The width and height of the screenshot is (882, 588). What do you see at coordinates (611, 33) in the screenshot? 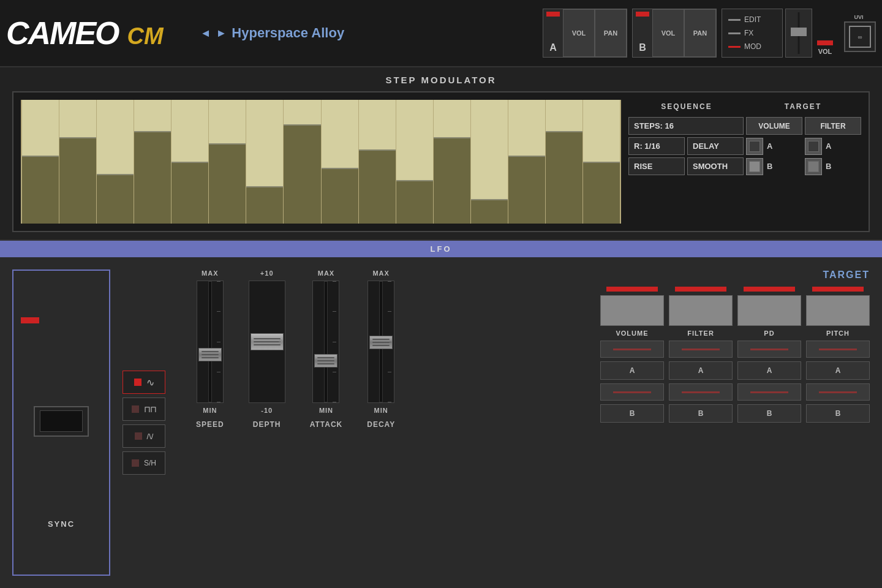
I see `channel-a-pan-button: PAN` at bounding box center [611, 33].